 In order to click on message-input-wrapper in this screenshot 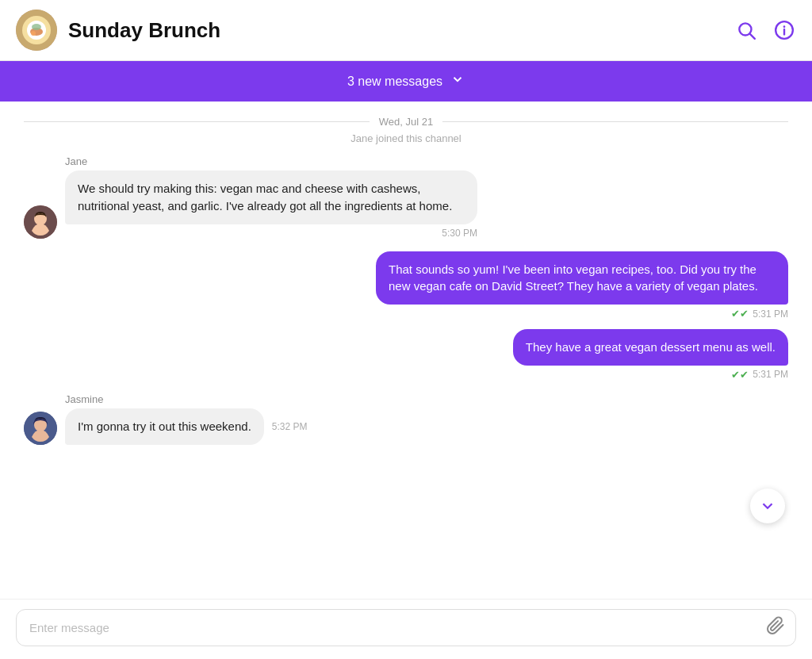, I will do `click(406, 628)`.